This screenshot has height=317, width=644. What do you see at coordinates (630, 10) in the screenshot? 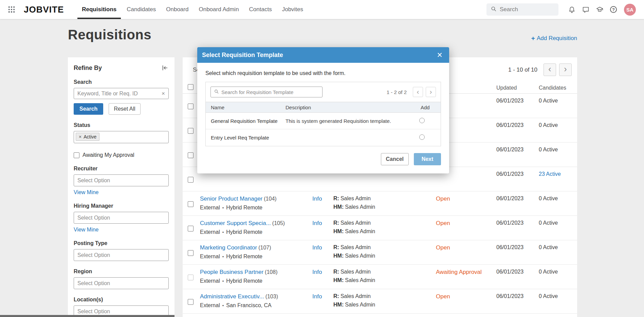
I see `user-avatar: SA` at bounding box center [630, 10].